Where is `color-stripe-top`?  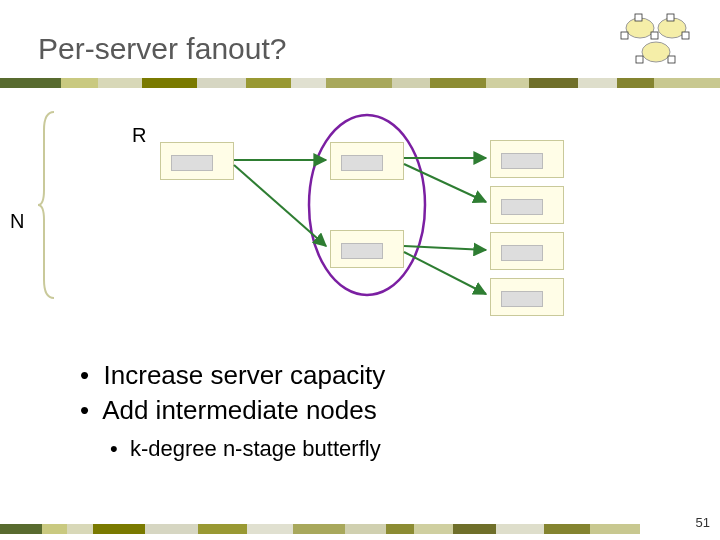 color-stripe-top is located at coordinates (360, 83).